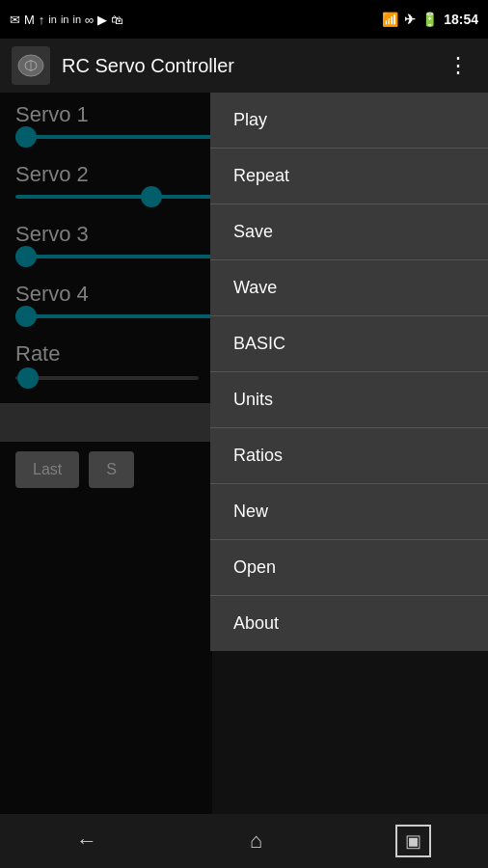 The height and width of the screenshot is (868, 488). What do you see at coordinates (349, 288) in the screenshot?
I see `menu-item-wave: Wave` at bounding box center [349, 288].